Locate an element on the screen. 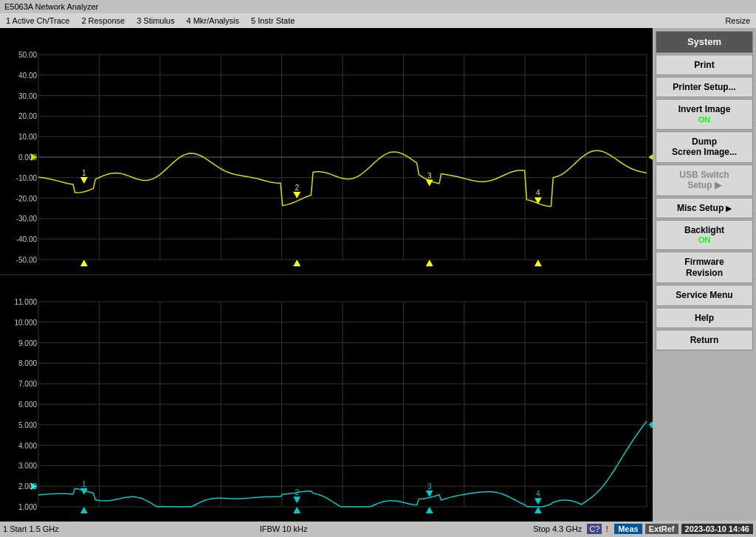  menu-item-instr-state: 5 Instr State is located at coordinates (273, 21).